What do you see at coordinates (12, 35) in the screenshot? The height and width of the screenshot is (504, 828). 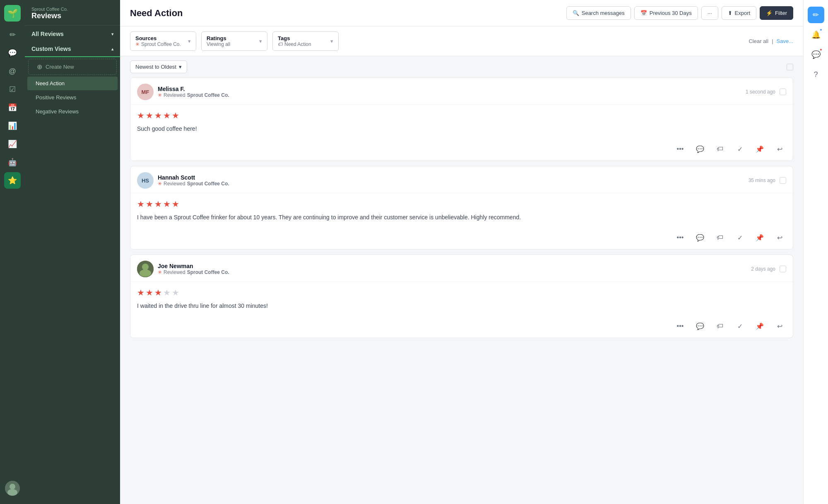 I see `nav-compose-icon: ✏` at bounding box center [12, 35].